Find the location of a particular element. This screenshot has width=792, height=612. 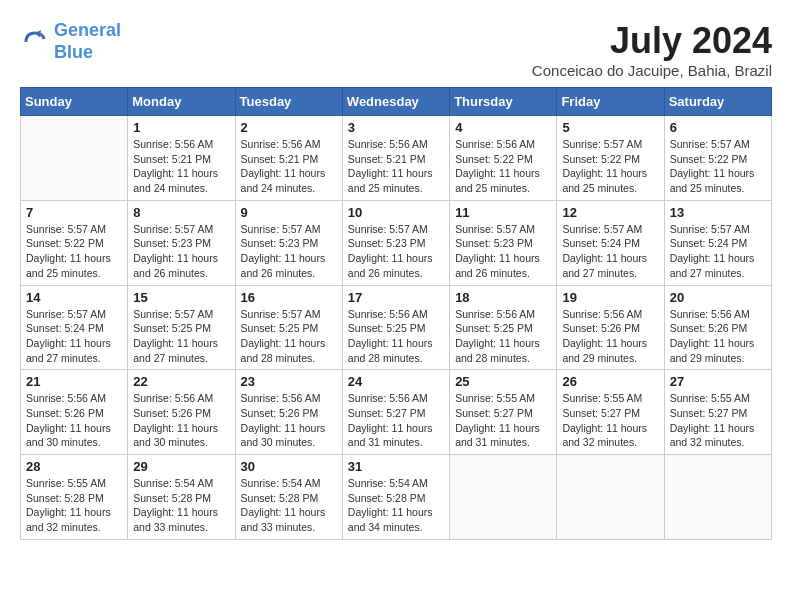

calendar-week-row: 7Sunrise: 5:57 AMSunset: 5:22 PMDaylight… is located at coordinates (396, 242).